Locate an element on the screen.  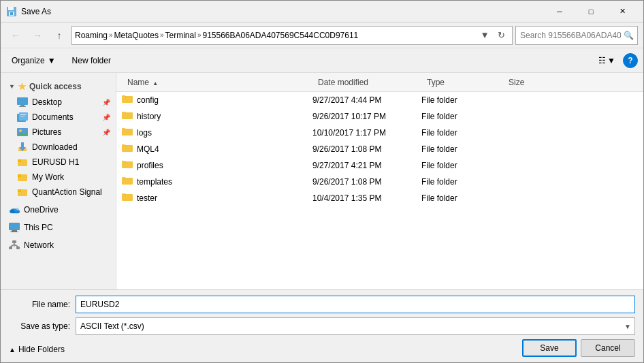
quantaction-icon is located at coordinates (22, 192).